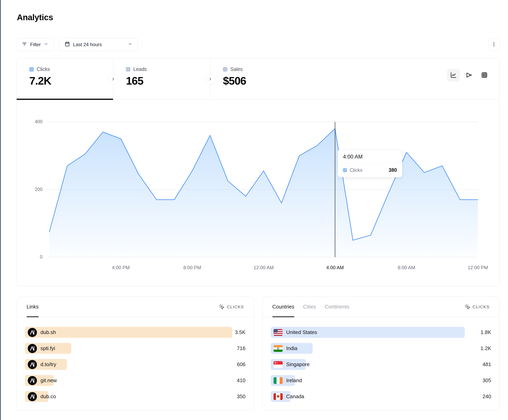 The height and width of the screenshot is (420, 508). I want to click on x-tick-label: 8:00 PM, so click(192, 268).